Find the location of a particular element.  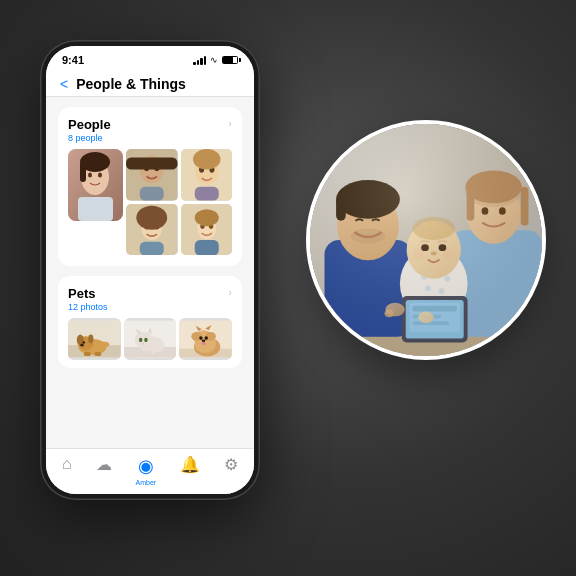

wifi-icon: ∿ is located at coordinates (214, 60).